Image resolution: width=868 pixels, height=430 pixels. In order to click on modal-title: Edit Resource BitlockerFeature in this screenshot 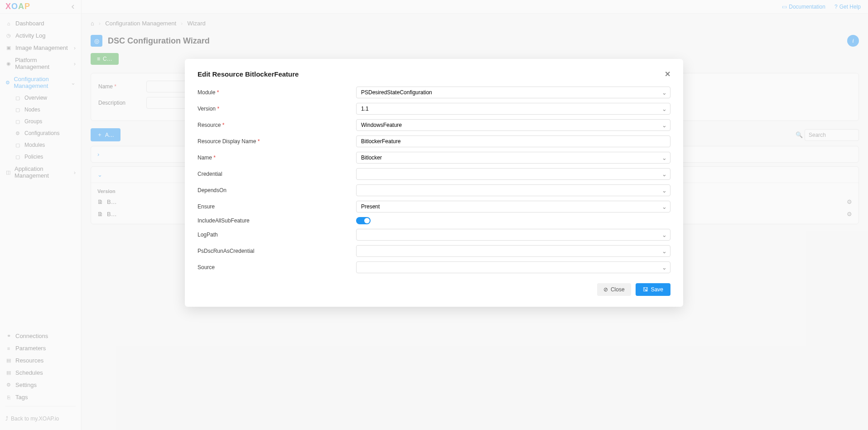, I will do `click(248, 74)`.